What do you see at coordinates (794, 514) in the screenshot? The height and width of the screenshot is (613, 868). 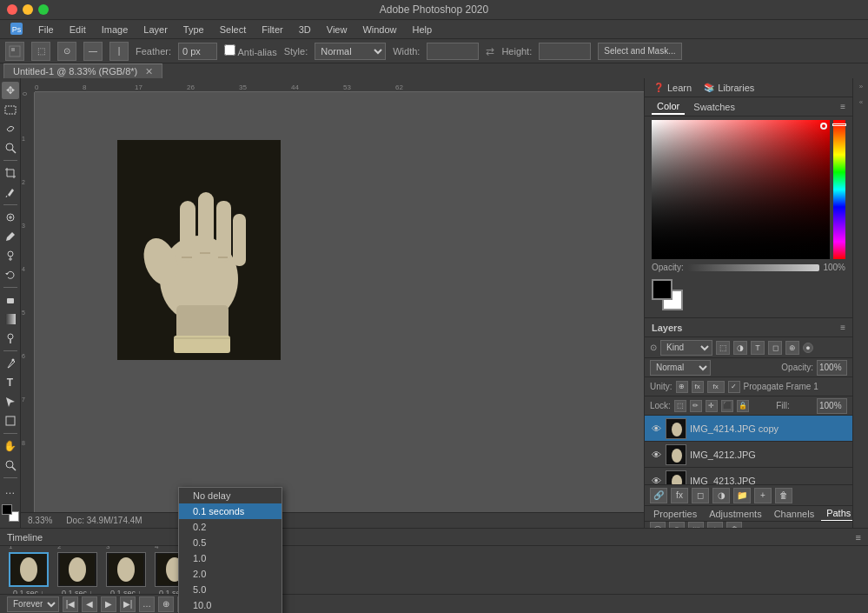 I see `tab-channels: Channels` at bounding box center [794, 514].